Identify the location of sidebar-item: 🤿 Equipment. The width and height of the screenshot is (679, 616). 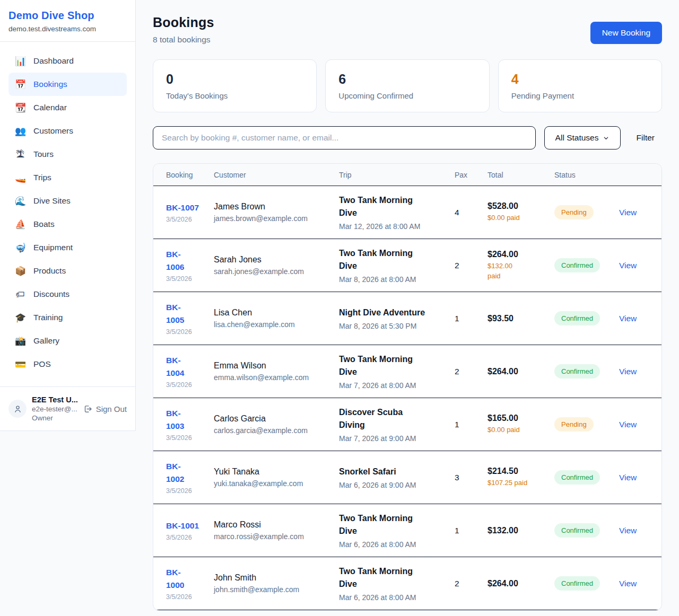
(68, 248).